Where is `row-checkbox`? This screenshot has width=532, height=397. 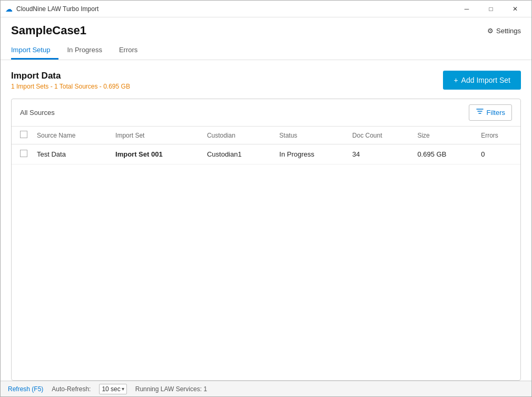 row-checkbox is located at coordinates (24, 153).